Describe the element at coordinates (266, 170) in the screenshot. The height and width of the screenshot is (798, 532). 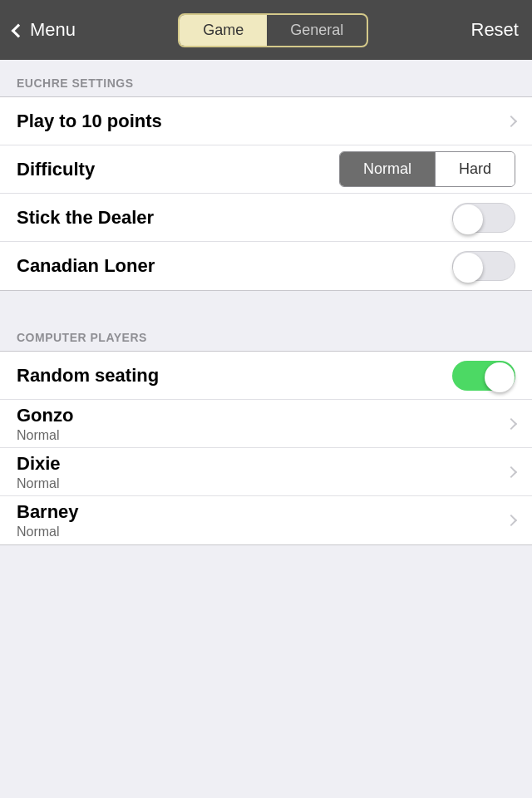
I see `difficulty-row: Difficulty Normal Hard` at that location.